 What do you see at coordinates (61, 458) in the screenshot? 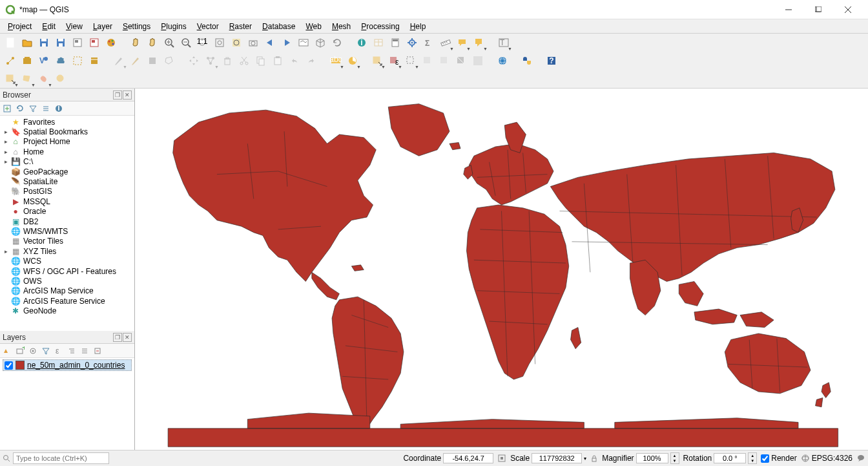
I see `locator-input` at bounding box center [61, 458].